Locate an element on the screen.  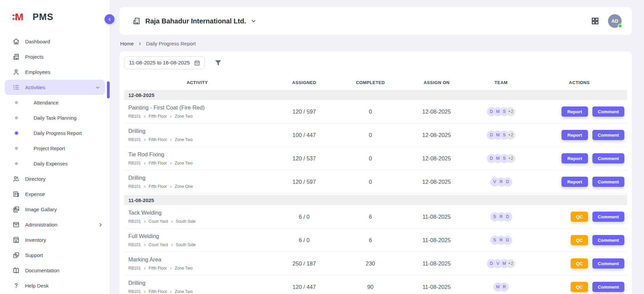
archive-icon is located at coordinates (16, 225).